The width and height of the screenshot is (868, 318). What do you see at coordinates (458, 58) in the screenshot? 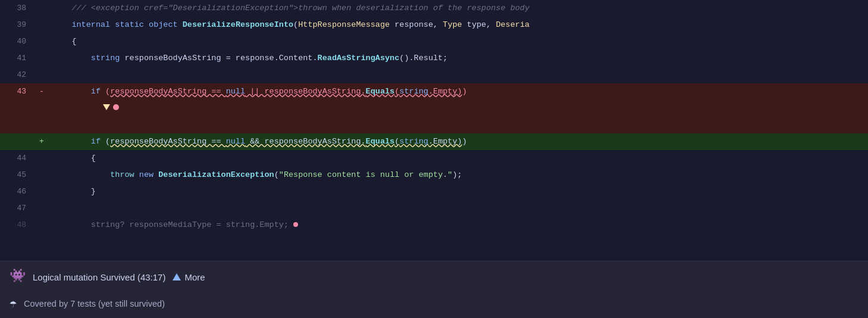
I see `line-content-41: string responseBodyAsString = response.C…` at bounding box center [458, 58].